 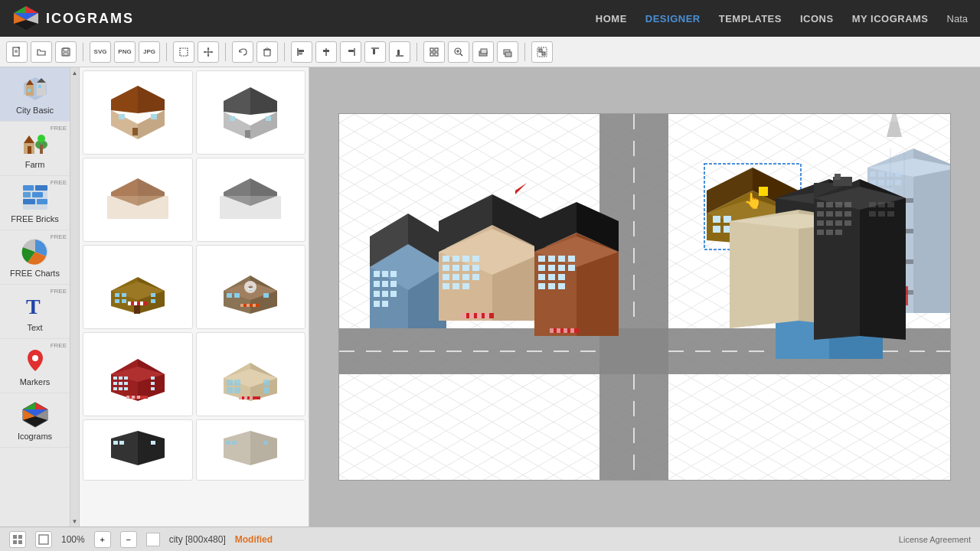 I want to click on nav-icons: ICONS, so click(x=817, y=18).